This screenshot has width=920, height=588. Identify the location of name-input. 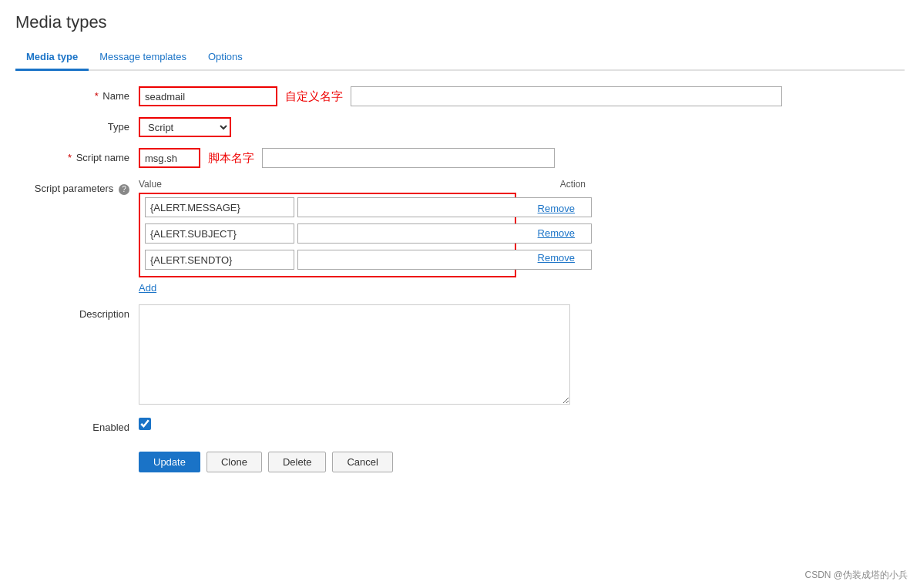
(208, 96).